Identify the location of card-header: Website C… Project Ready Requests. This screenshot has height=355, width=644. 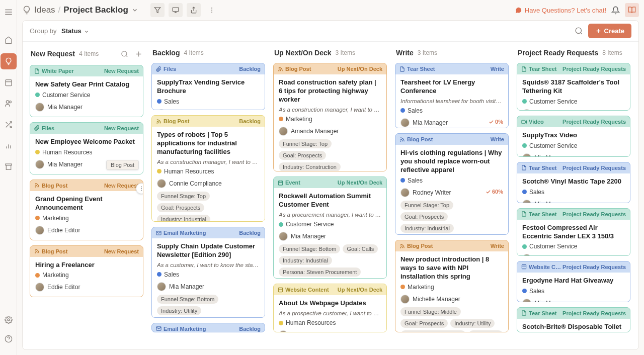
(574, 267).